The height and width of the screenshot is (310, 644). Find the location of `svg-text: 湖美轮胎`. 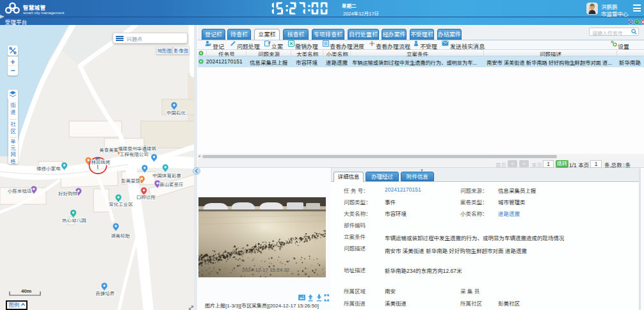

svg-text: 湖美轮胎 is located at coordinates (120, 236).